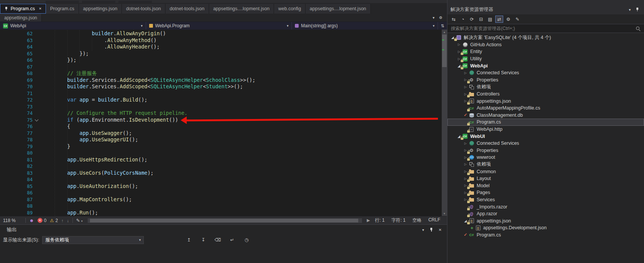 Image resolution: width=644 pixels, height=263 pixels. Describe the element at coordinates (546, 108) in the screenshot. I see `tree-item: C#AutoMapperMappingProfile.cs` at that location.